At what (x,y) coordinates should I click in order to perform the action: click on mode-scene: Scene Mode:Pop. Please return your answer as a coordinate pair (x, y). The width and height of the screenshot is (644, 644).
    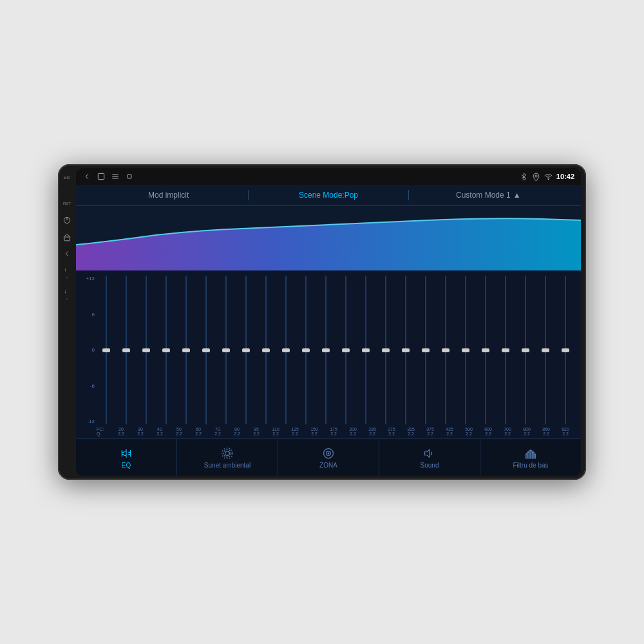
    Looking at the image, I should click on (328, 195).